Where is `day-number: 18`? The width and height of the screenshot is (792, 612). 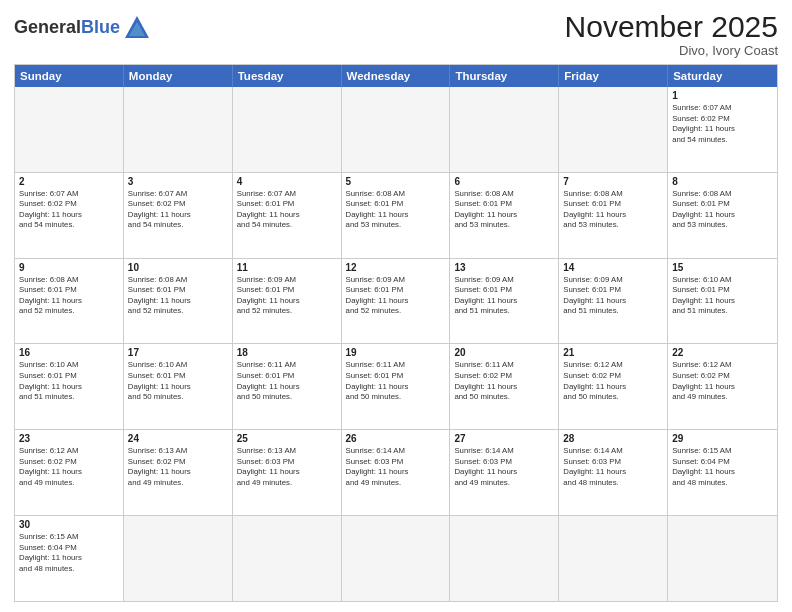 day-number: 18 is located at coordinates (287, 352).